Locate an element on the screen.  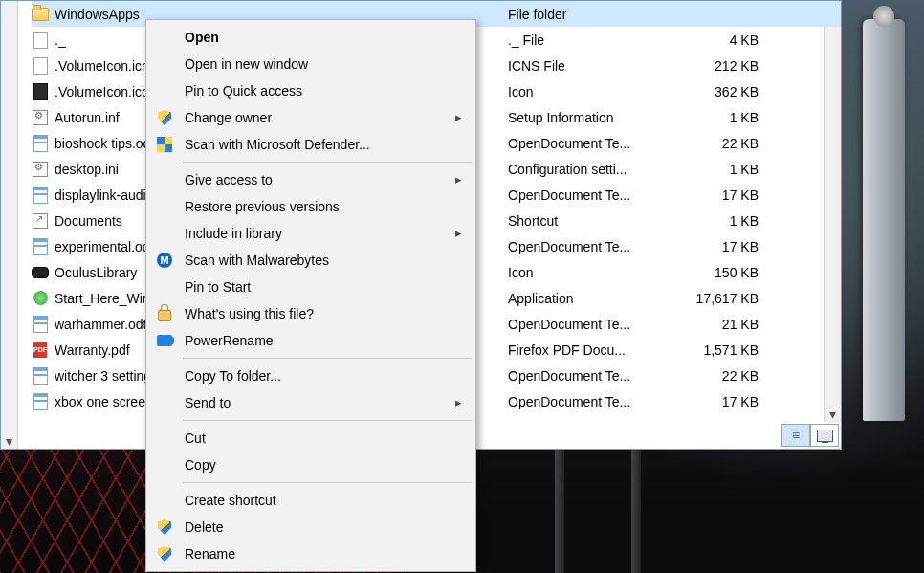
ctx-send-to: Send to ▸ is located at coordinates (311, 403).